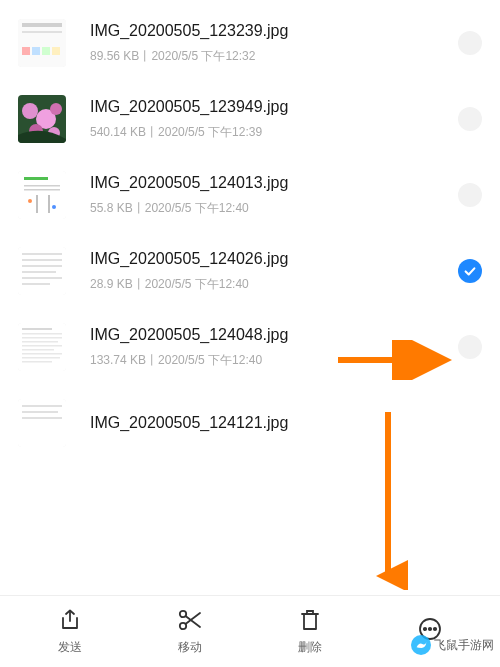 The image size is (500, 667). Describe the element at coordinates (268, 120) in the screenshot. I see `file-info: IMG_20200505_123949.jpg 540.14 KB丨2020/5…` at that location.